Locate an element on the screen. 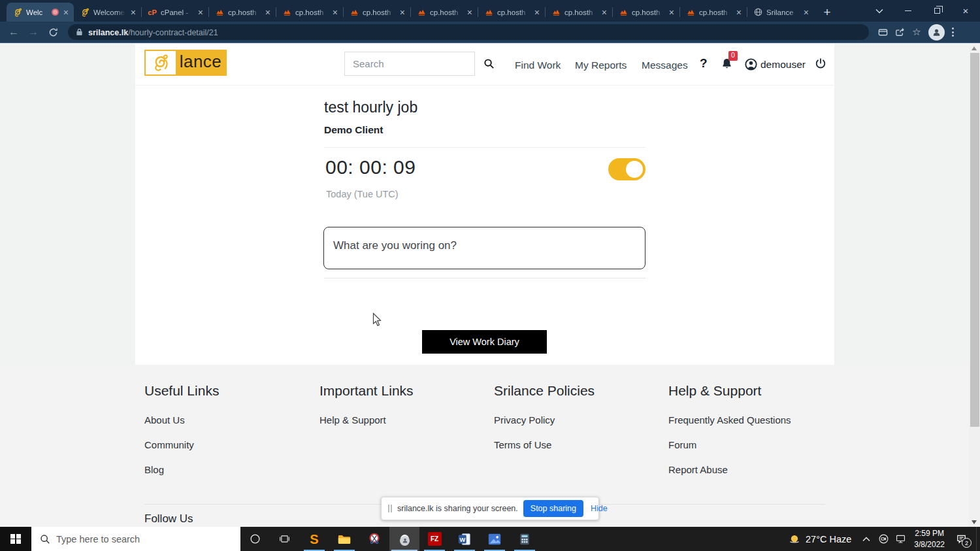 This screenshot has height=551, width=980. footer-link: Community is located at coordinates (227, 444).